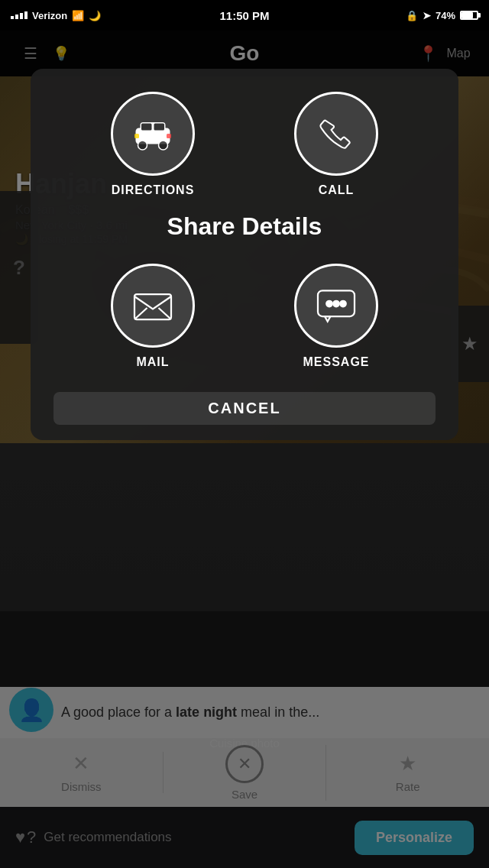 Image resolution: width=489 pixels, height=868 pixels. I want to click on call-circle-button, so click(336, 134).